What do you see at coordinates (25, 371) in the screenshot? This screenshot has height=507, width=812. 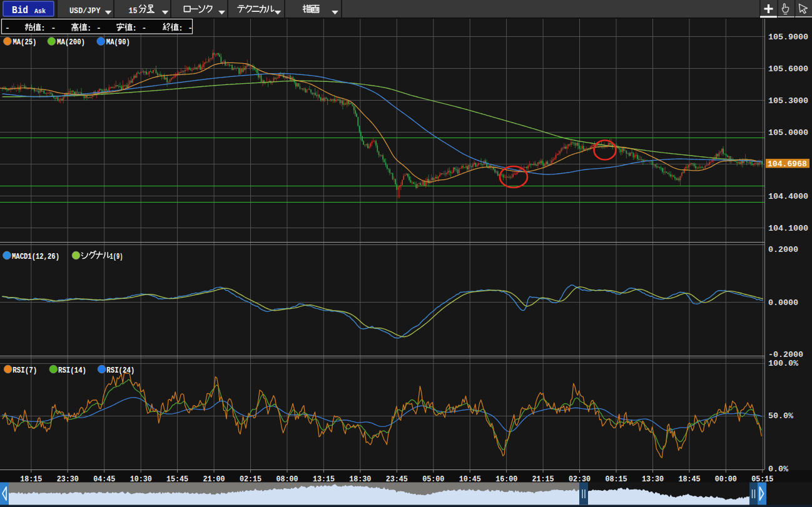 I see `svg-text: RSI(7)` at bounding box center [25, 371].